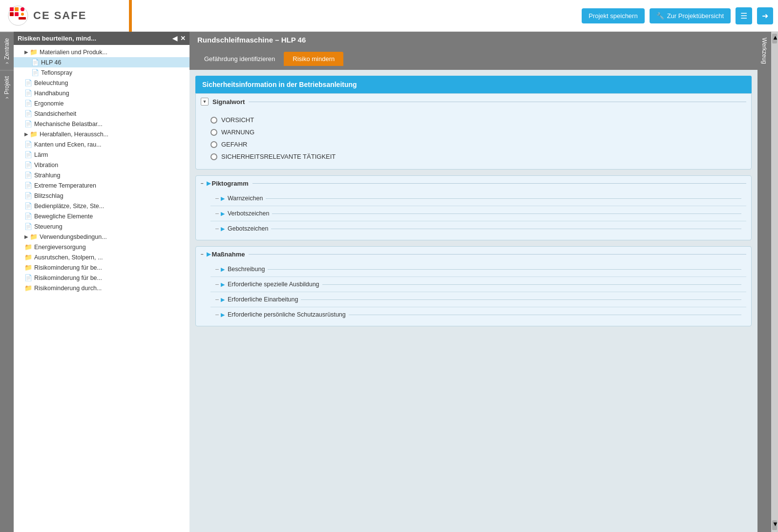 Image resolution: width=778 pixels, height=532 pixels. What do you see at coordinates (474, 120) in the screenshot?
I see `radio-item-0: VORSICHT` at bounding box center [474, 120].